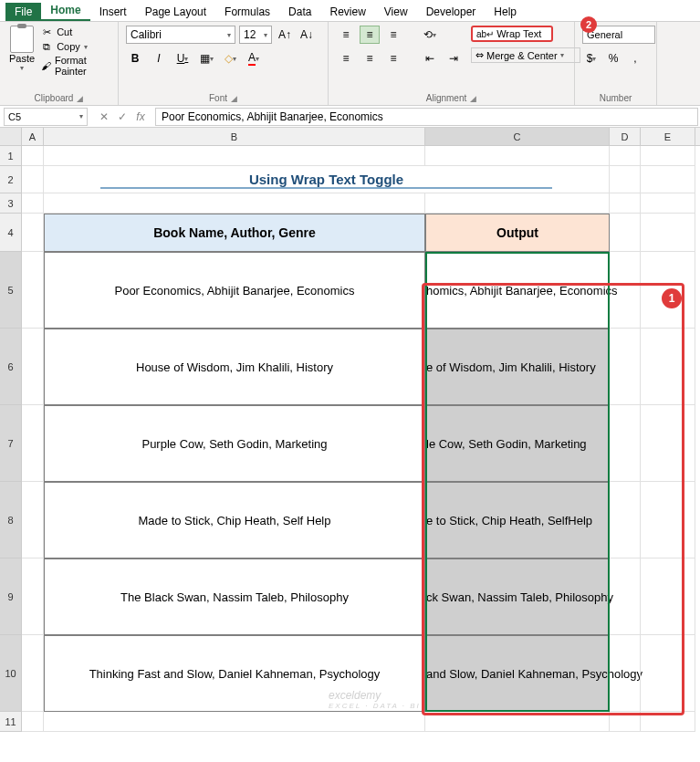 The image size is (700, 762). I want to click on tab-file: File, so click(24, 12).